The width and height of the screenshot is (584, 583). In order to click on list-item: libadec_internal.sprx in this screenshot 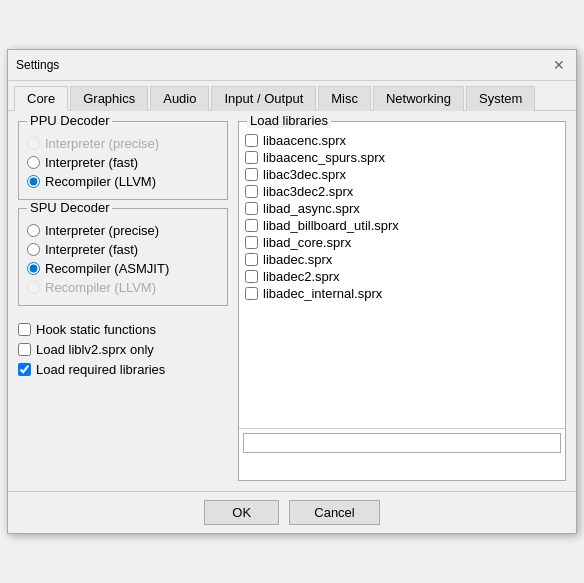, I will do `click(402, 294)`.